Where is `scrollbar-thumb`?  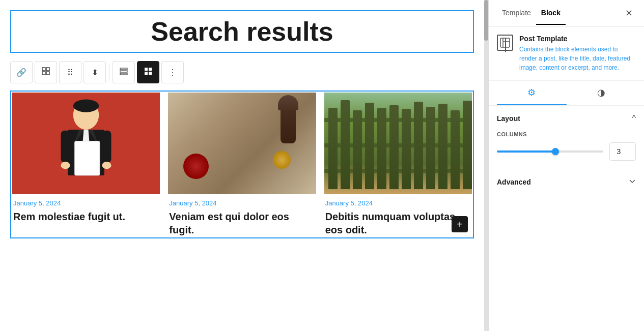 scrollbar-thumb is located at coordinates (486, 20).